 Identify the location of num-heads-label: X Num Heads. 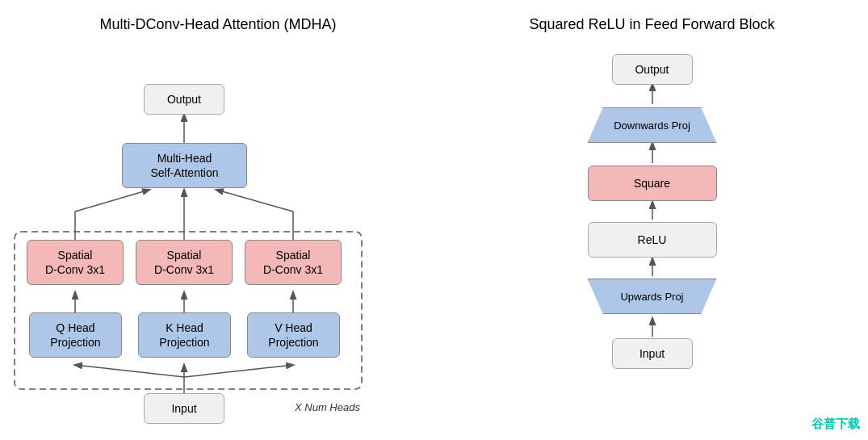
(328, 407).